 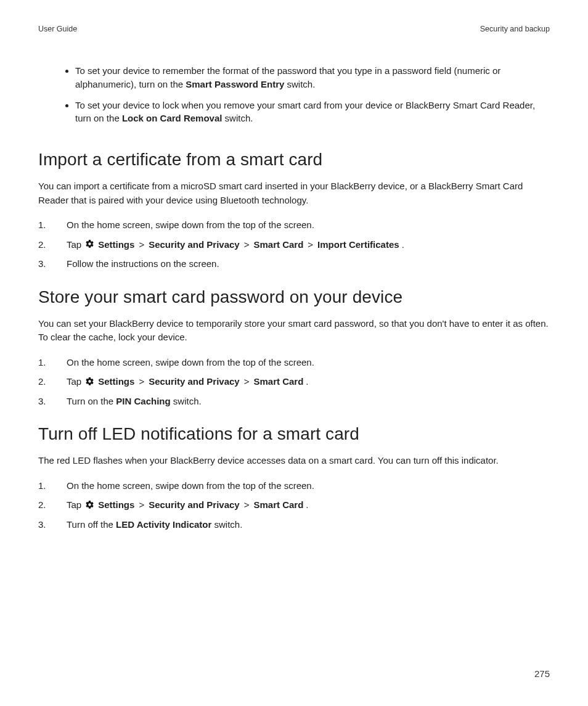 What do you see at coordinates (173, 118) in the screenshot?
I see `bullet-bold: Lock on Card Removal` at bounding box center [173, 118].